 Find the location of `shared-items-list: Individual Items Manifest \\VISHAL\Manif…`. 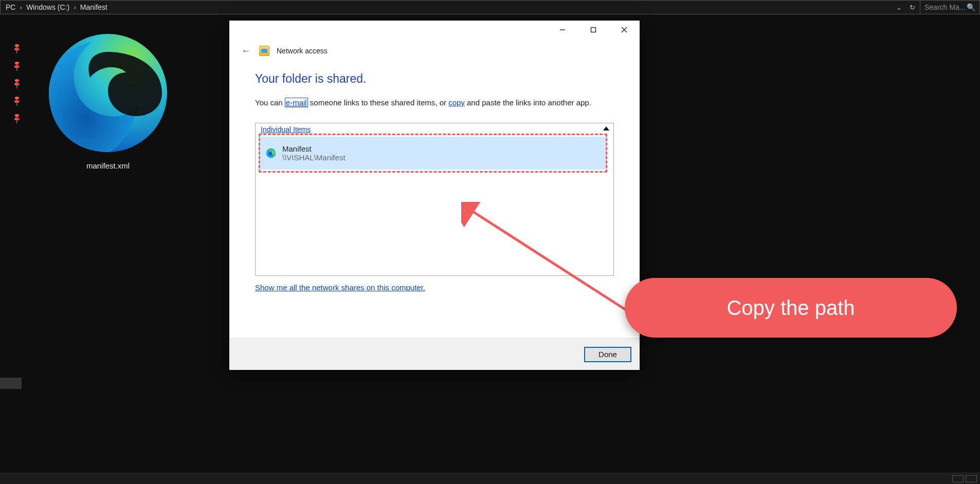

shared-items-list: Individual Items Manifest \\VISHAL\Manif… is located at coordinates (434, 199).